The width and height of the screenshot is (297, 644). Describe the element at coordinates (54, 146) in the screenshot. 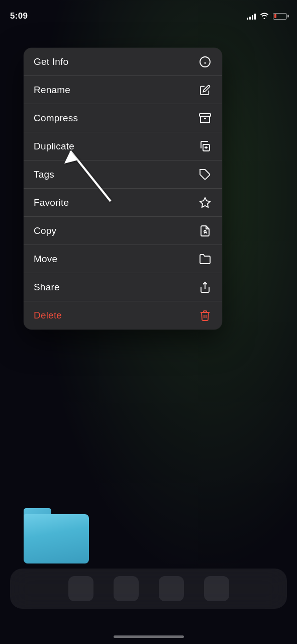

I see `menu-item-duplicate-label: Duplicate` at that location.